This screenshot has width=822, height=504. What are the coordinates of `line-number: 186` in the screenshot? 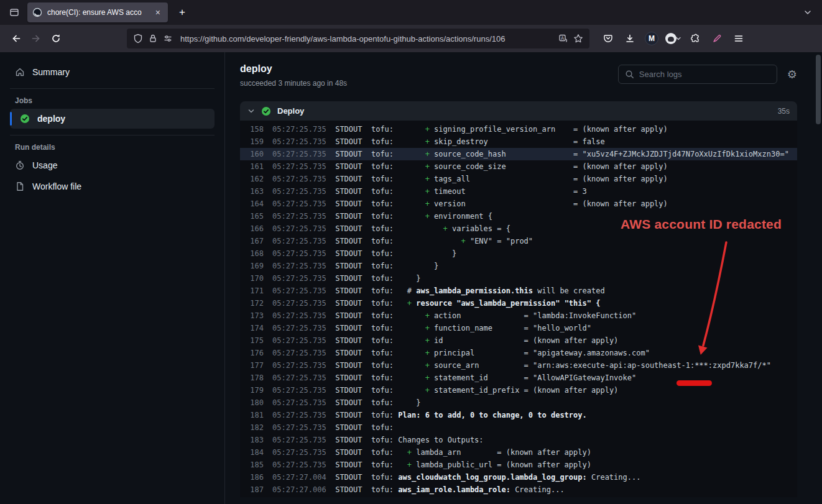 It's located at (252, 477).